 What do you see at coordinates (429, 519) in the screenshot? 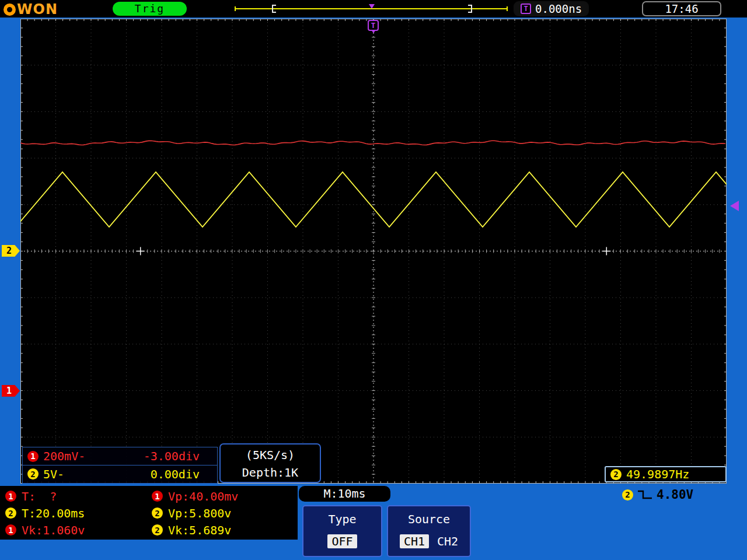
I see `menu-source-label: Source` at bounding box center [429, 519].